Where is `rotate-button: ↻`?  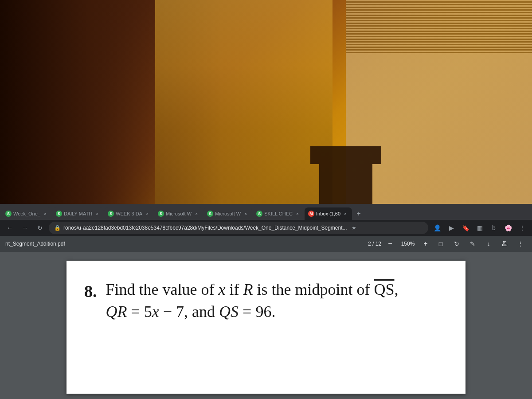
rotate-button: ↻ is located at coordinates (457, 244).